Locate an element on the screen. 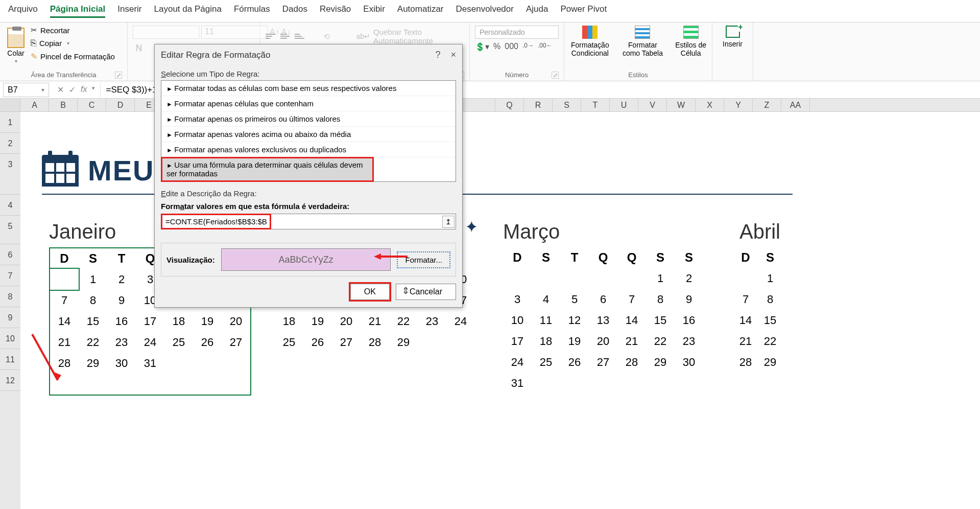 The image size is (980, 509). menu-formulas: Fórmulas is located at coordinates (252, 11).